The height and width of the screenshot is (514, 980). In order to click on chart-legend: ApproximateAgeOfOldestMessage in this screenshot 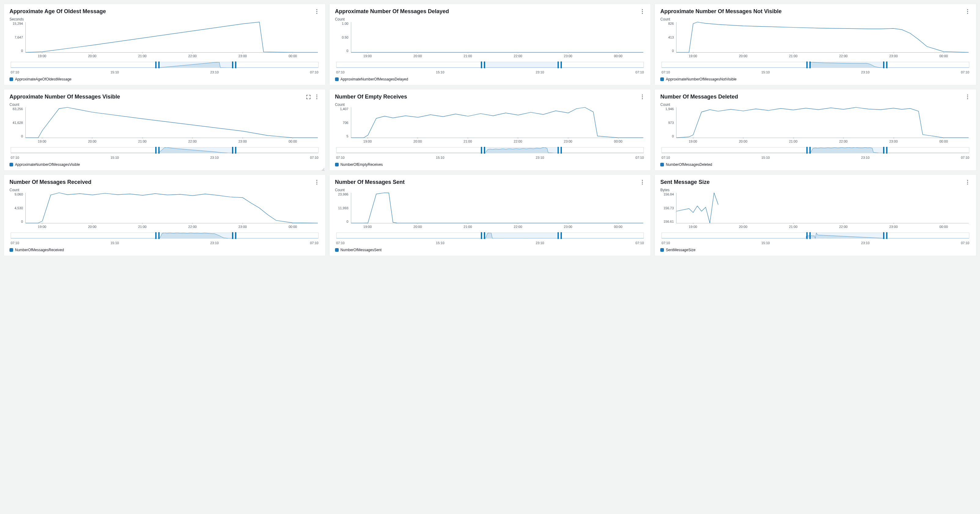, I will do `click(164, 79)`.